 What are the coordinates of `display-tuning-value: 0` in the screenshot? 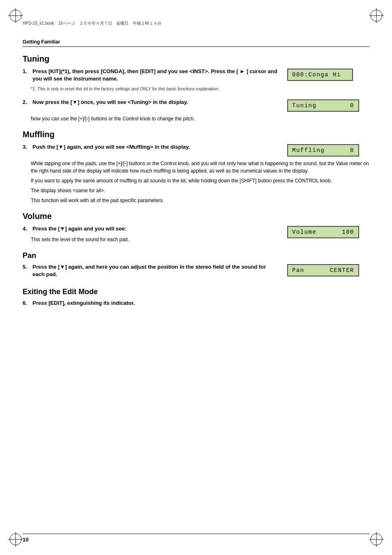 It's located at (352, 106).